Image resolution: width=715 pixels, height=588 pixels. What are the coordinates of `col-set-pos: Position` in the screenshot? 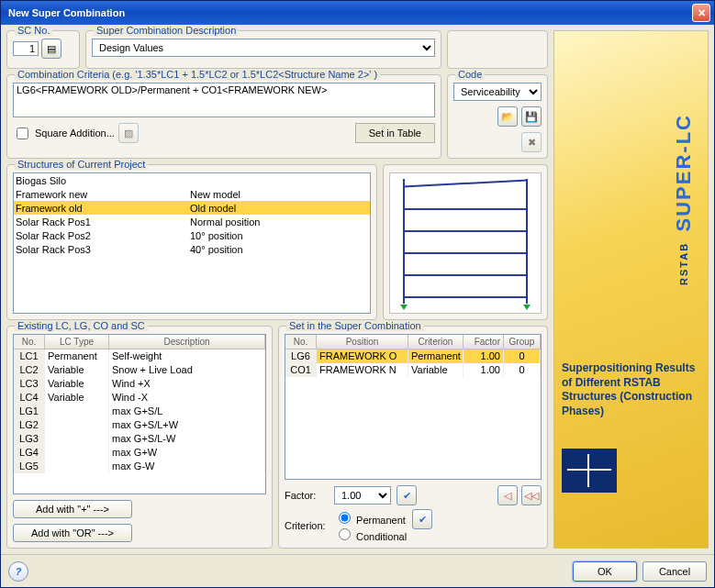 It's located at (363, 341).